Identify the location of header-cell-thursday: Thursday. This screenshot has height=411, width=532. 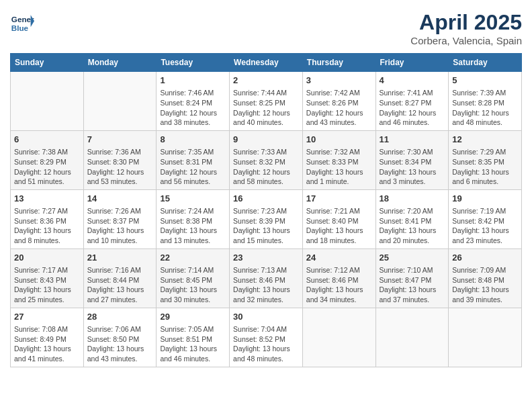
(339, 63).